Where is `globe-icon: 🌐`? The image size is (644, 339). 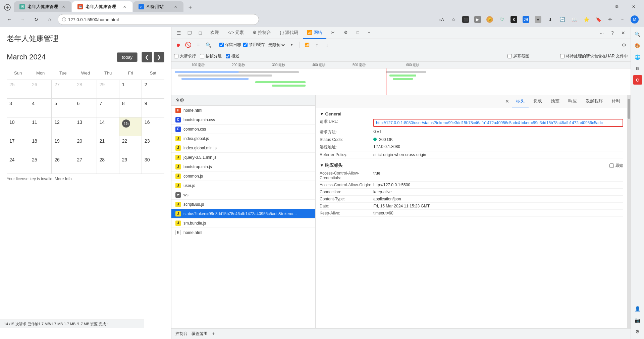 globe-icon: 🌐 is located at coordinates (638, 57).